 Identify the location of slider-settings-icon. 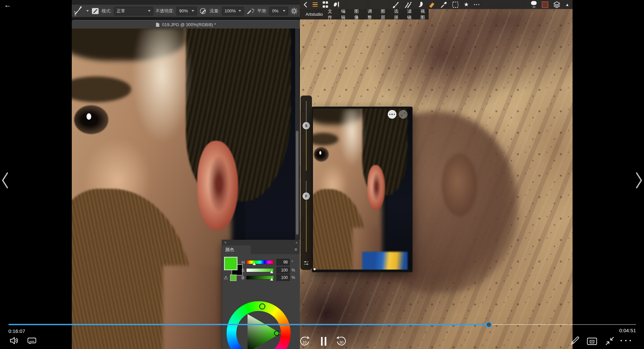
(306, 263).